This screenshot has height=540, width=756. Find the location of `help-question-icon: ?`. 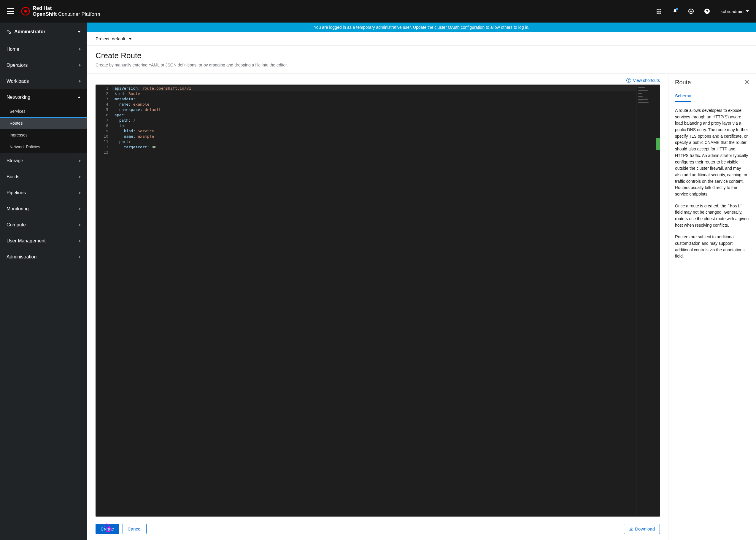

help-question-icon: ? is located at coordinates (707, 11).